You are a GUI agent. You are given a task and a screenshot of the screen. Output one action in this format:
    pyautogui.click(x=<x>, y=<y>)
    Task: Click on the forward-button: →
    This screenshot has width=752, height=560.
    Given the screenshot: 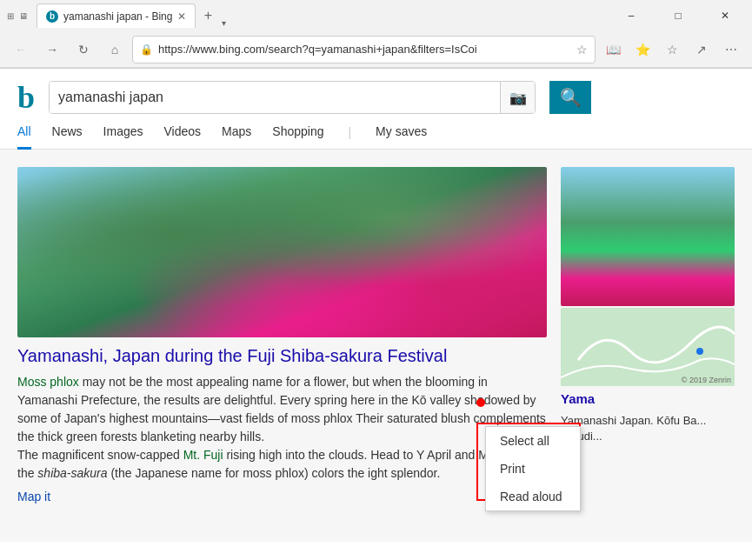 What is the action you would take?
    pyautogui.click(x=52, y=50)
    